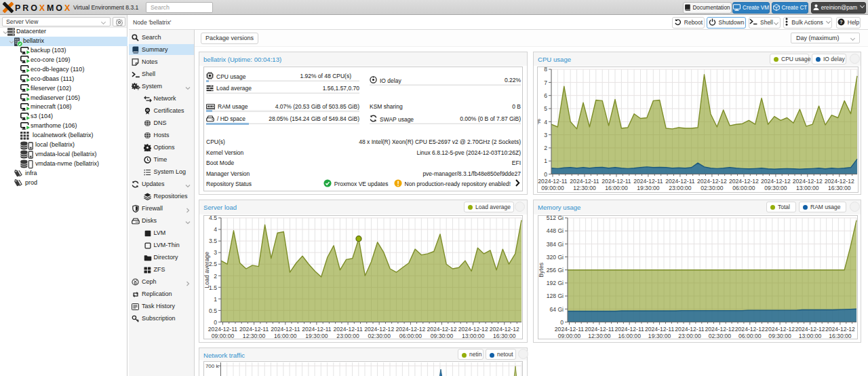 The height and width of the screenshot is (376, 868). What do you see at coordinates (555, 219) in the screenshot?
I see `svg-text: 512 Gi` at bounding box center [555, 219].